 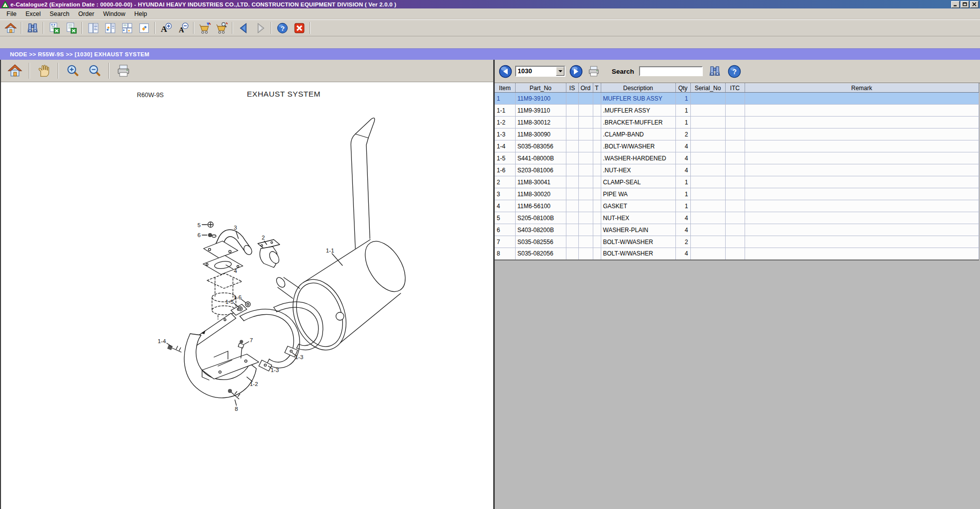 I want to click on col-header-itc: ITC, so click(x=735, y=88).